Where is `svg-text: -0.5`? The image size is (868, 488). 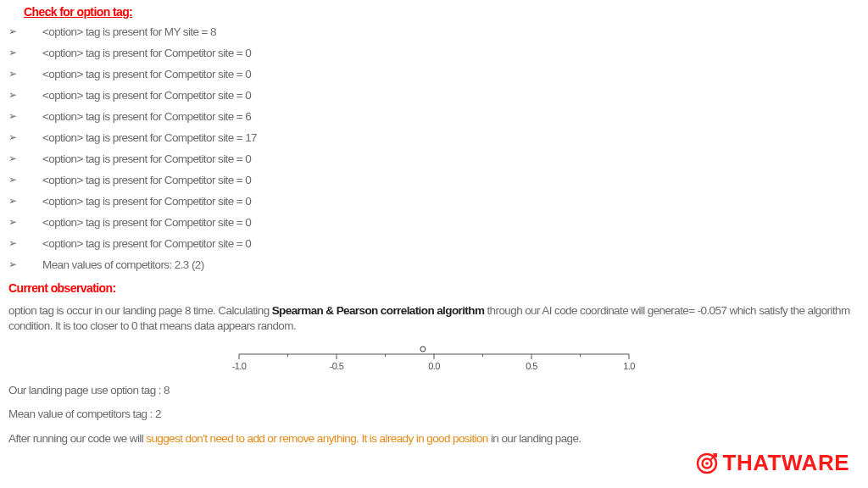
svg-text: -0.5 is located at coordinates (337, 366).